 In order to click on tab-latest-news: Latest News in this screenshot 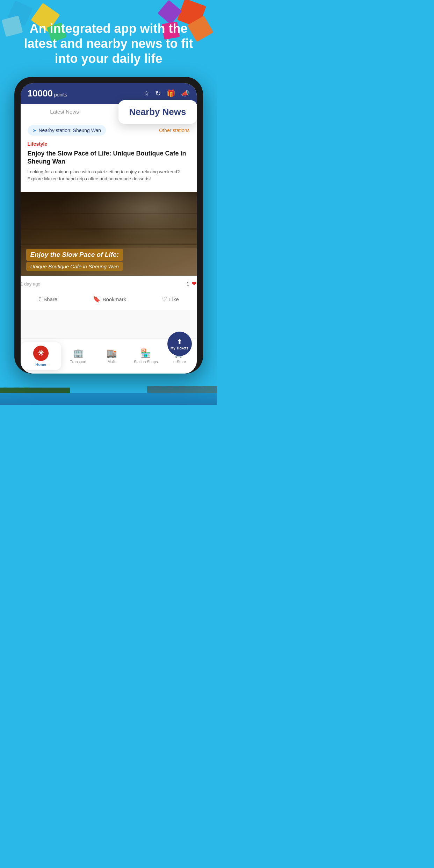, I will do `click(65, 112)`.